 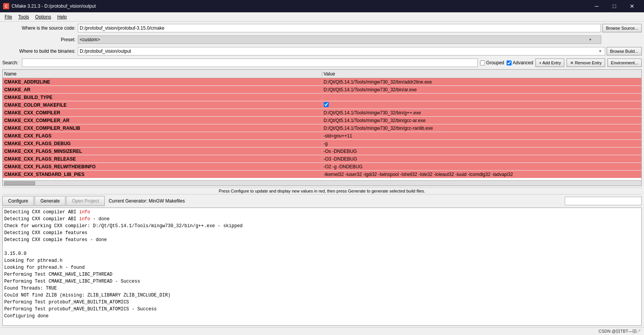 What do you see at coordinates (18, 201) in the screenshot?
I see `configure-button: Configure` at bounding box center [18, 201].